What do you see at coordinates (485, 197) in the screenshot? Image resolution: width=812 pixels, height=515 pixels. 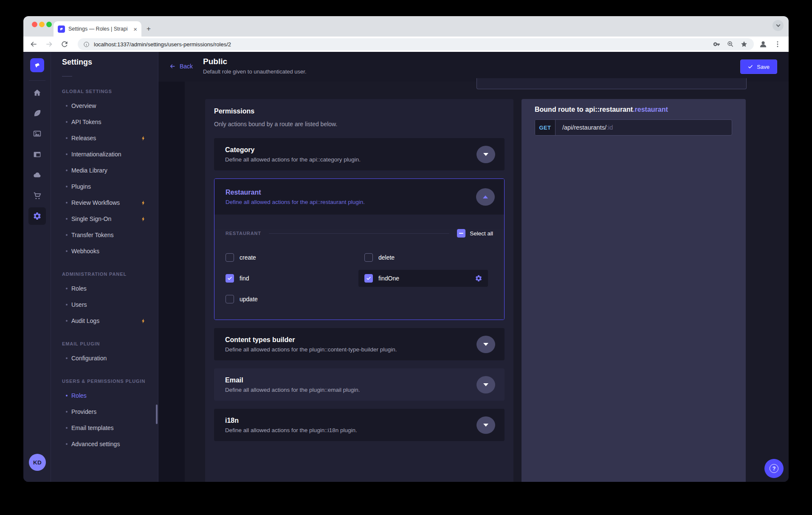 I see `collapse-chevron-button` at bounding box center [485, 197].